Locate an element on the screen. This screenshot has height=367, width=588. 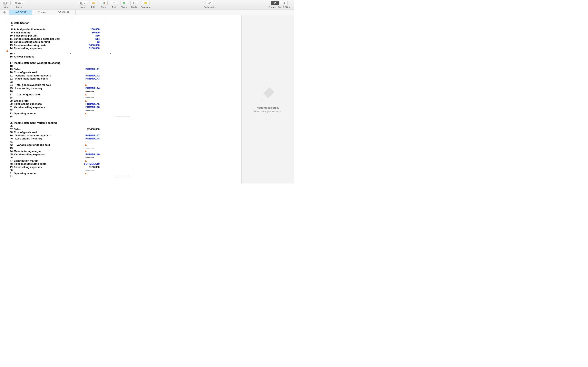
row-number: 46 is located at coordinates (10, 158).